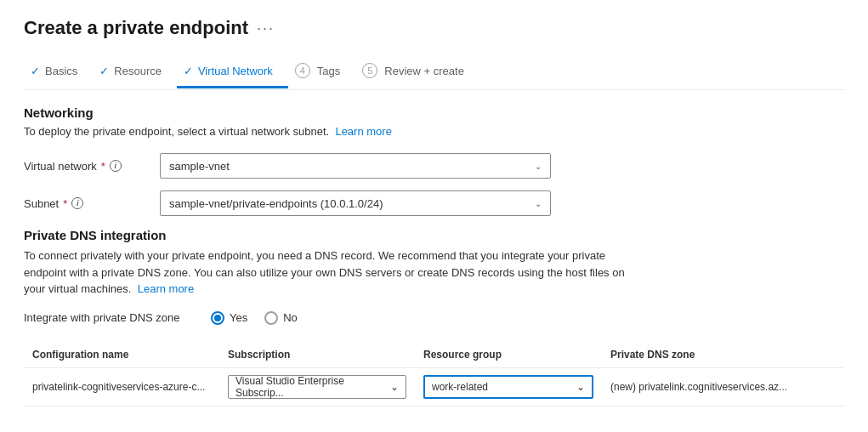 The height and width of the screenshot is (432, 868). What do you see at coordinates (92, 167) in the screenshot?
I see `virtual-network-label: Virtual network * i` at bounding box center [92, 167].